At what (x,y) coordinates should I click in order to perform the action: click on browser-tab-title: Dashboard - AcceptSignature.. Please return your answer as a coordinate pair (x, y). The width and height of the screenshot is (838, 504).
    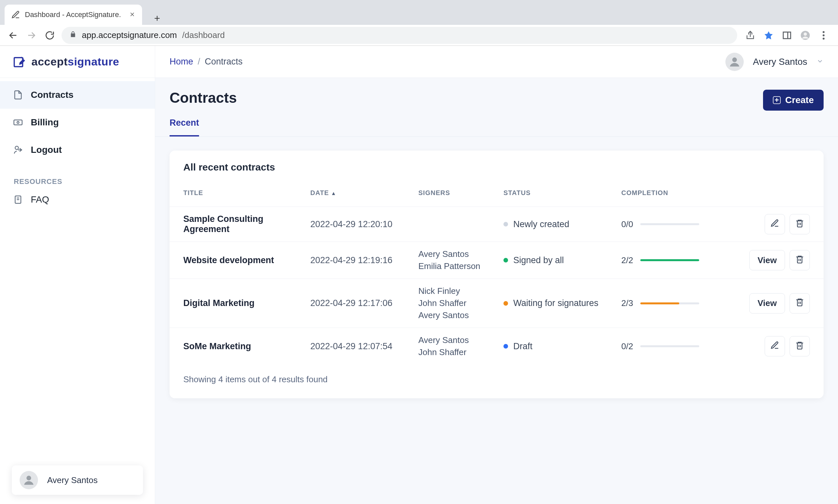
    Looking at the image, I should click on (75, 15).